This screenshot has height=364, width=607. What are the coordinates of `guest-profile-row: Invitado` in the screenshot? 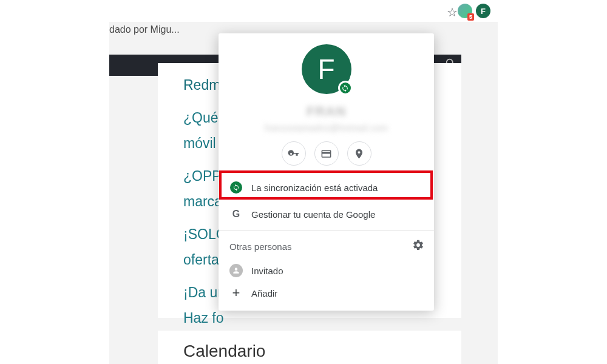 It's located at (327, 271).